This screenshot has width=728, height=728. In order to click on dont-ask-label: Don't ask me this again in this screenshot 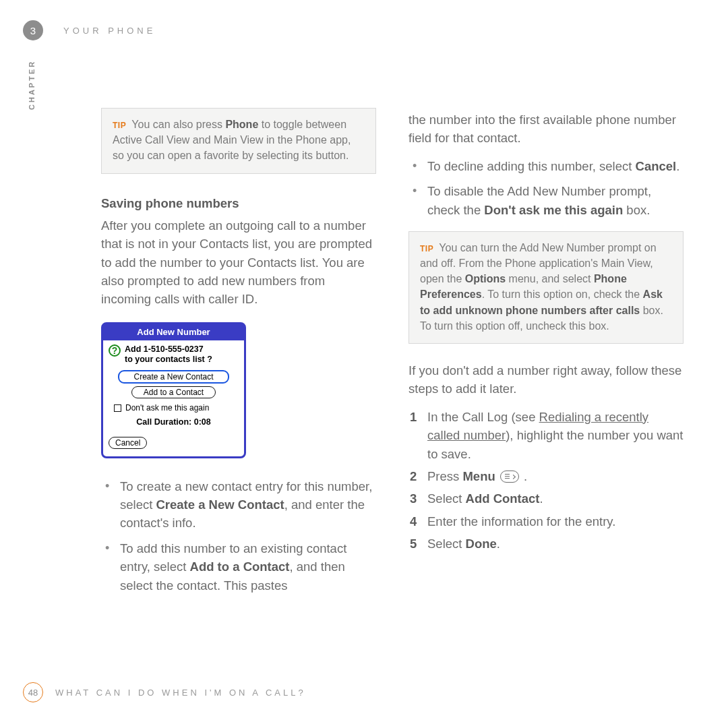, I will do `click(167, 408)`.